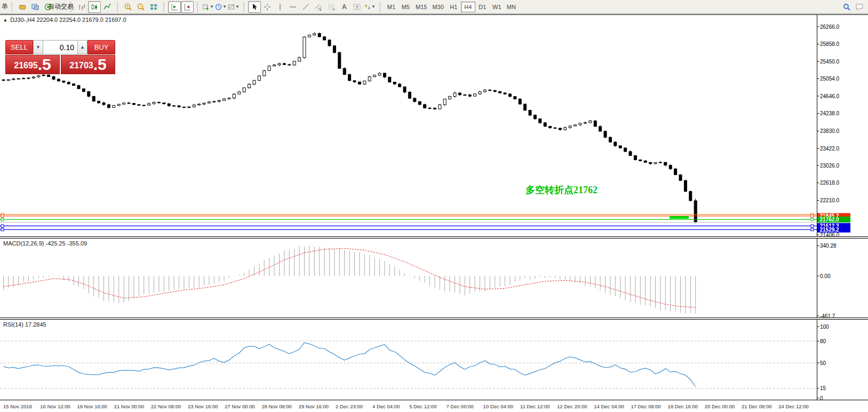  I want to click on time-axis-label: 14 Dec 04:00, so click(609, 407).